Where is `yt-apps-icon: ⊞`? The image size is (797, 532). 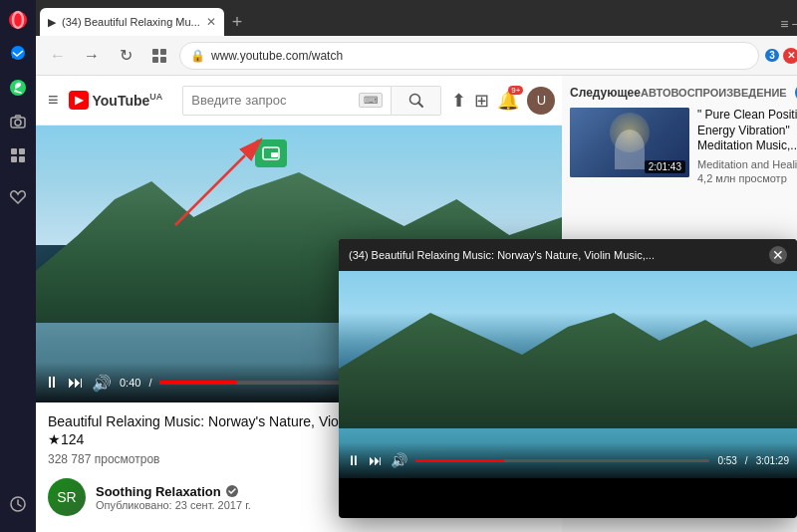
yt-apps-icon: ⊞ is located at coordinates (482, 101).